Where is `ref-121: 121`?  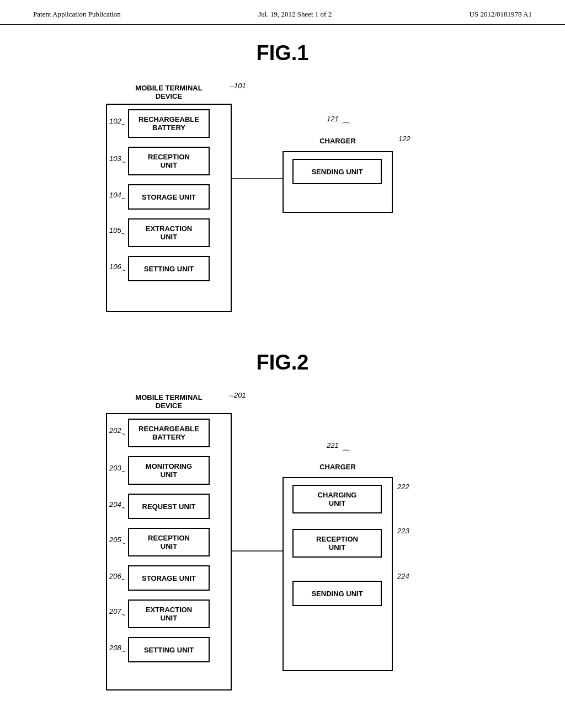
ref-121: 121 is located at coordinates (333, 119).